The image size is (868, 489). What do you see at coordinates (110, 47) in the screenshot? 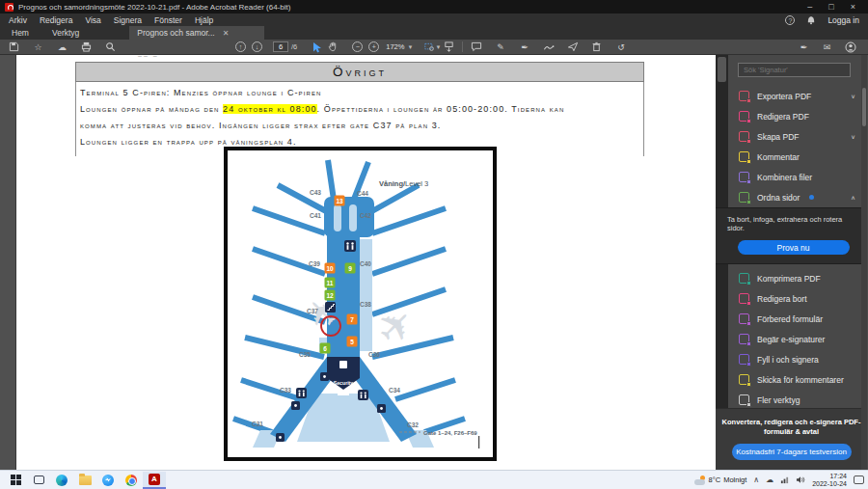
I see `search-icon` at bounding box center [110, 47].